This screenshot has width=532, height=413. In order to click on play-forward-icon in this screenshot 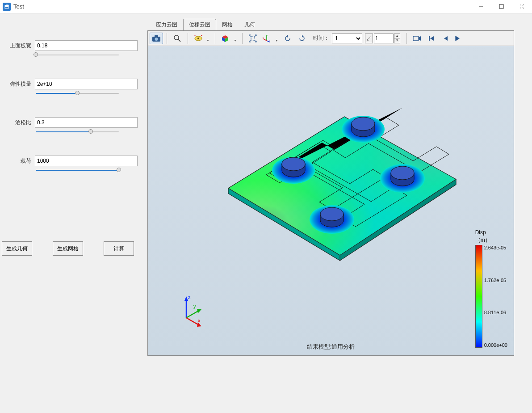, I will do `click(457, 38)`.